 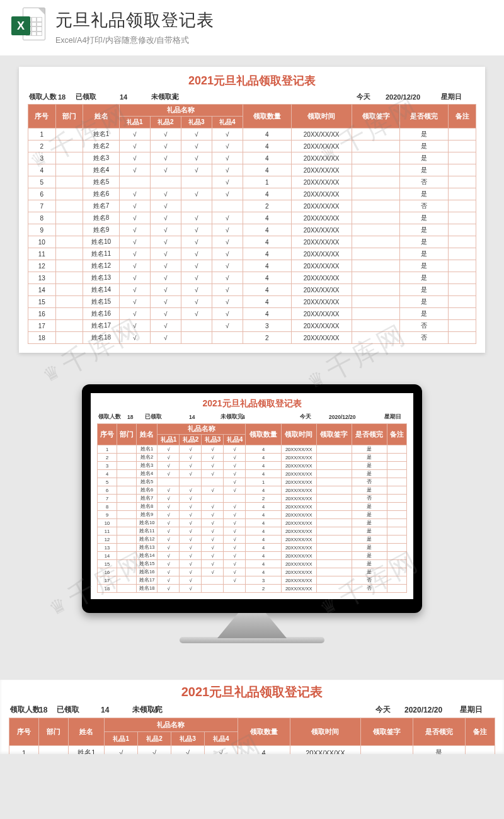 I want to click on label-weekday: 星期日, so click(x=458, y=97).